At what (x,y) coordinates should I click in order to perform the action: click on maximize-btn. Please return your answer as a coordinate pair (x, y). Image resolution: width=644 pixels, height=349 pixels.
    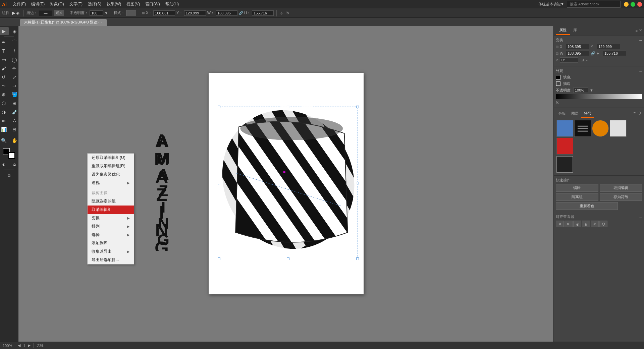
    Looking at the image, I should click on (633, 4).